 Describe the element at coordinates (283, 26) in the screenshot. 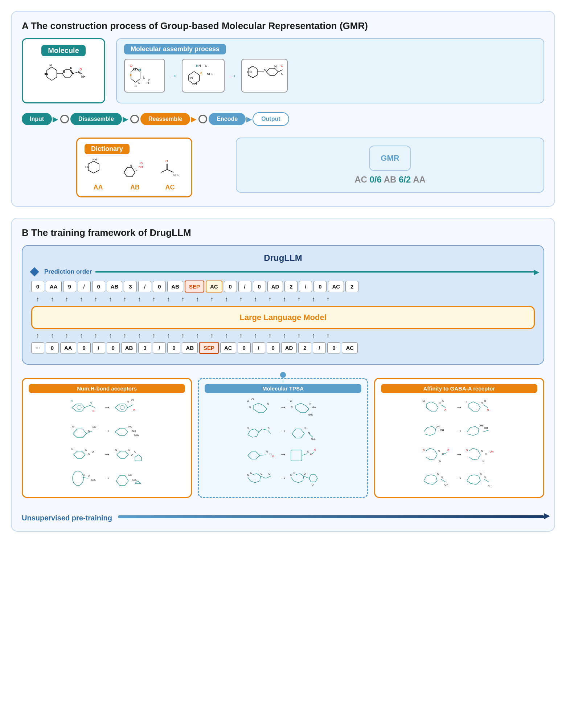

I see `section-a-title: A The construction process of Group-base…` at that location.